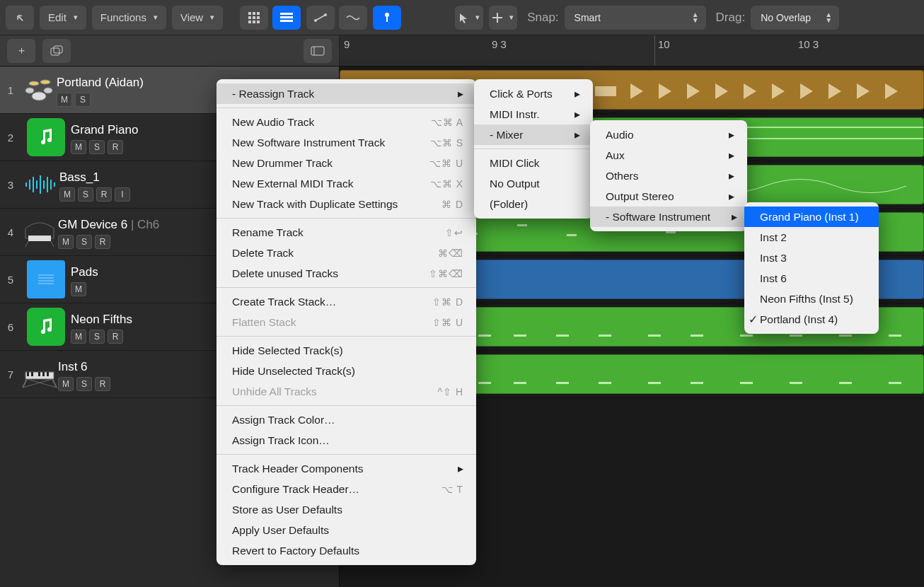 The height and width of the screenshot is (587, 924). What do you see at coordinates (669, 216) in the screenshot?
I see `menu-item: - Software Instrument▸` at bounding box center [669, 216].